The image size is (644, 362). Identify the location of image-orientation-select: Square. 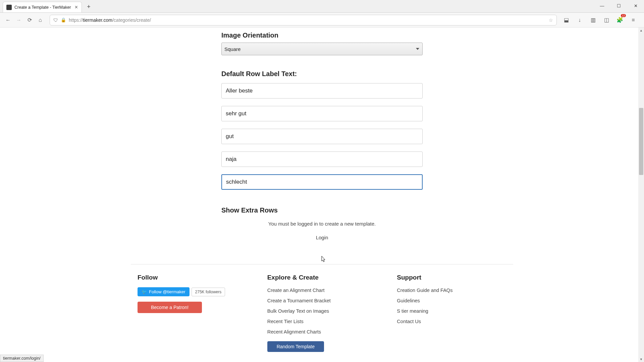
(322, 49).